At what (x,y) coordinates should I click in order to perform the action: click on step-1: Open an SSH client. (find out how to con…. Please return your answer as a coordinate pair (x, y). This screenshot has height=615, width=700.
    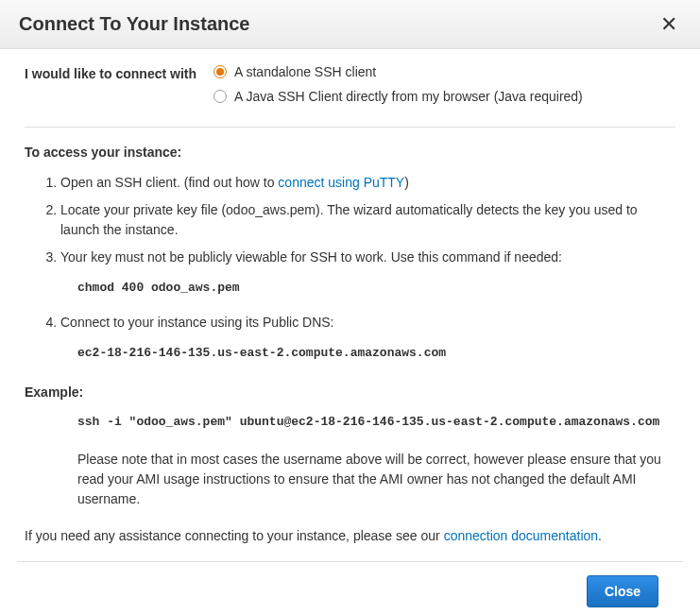
    Looking at the image, I should click on (368, 183).